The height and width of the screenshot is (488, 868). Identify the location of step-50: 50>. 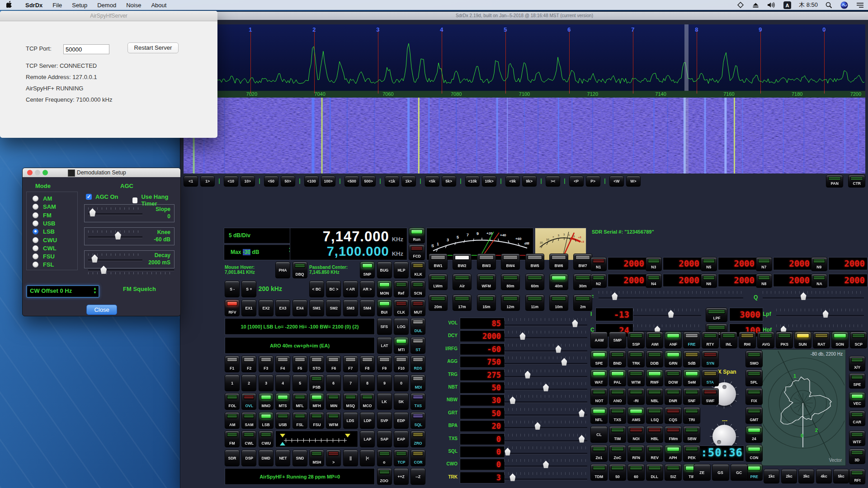
(288, 181).